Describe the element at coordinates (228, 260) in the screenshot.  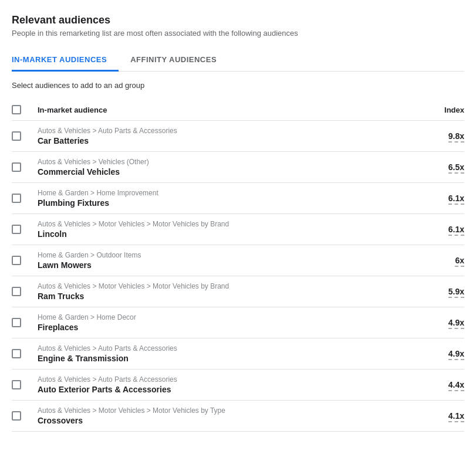
I see `row-name-cell-4: Home & Garden > Outdoor Items Lawn Mower…` at that location.